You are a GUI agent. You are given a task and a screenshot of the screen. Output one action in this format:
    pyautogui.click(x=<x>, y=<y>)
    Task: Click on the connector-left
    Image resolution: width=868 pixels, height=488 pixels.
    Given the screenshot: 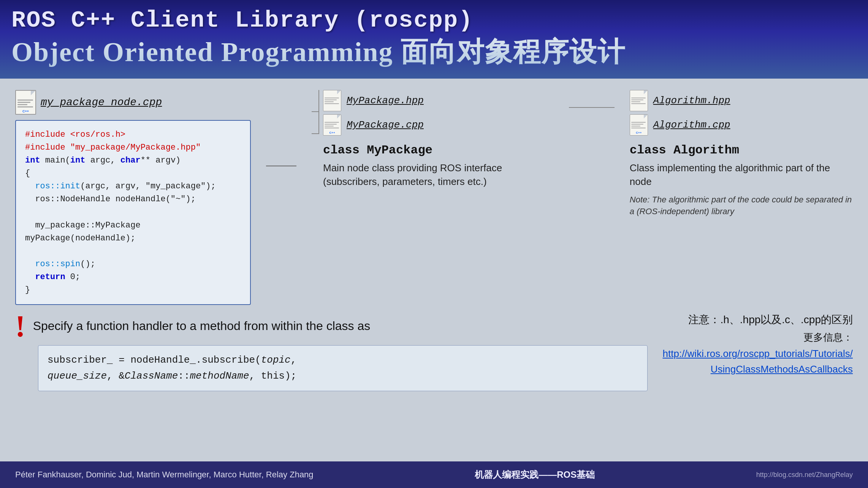 What is the action you would take?
    pyautogui.click(x=281, y=130)
    